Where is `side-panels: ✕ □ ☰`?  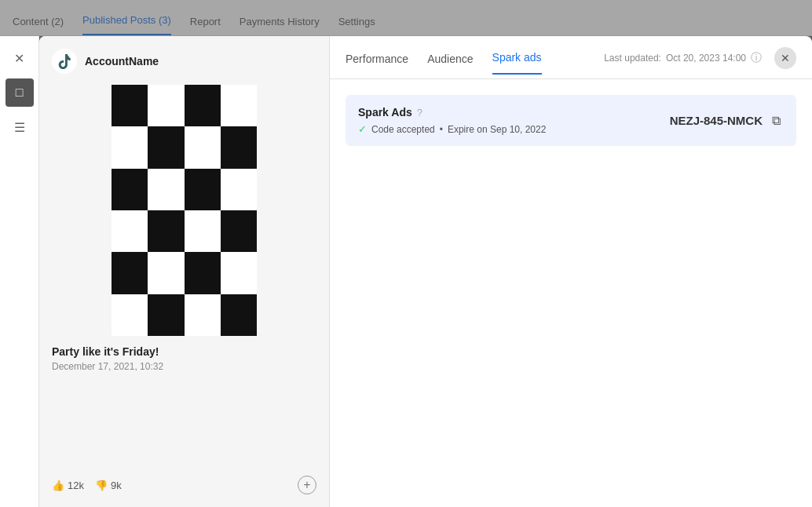 side-panels: ✕ □ ☰ is located at coordinates (20, 272).